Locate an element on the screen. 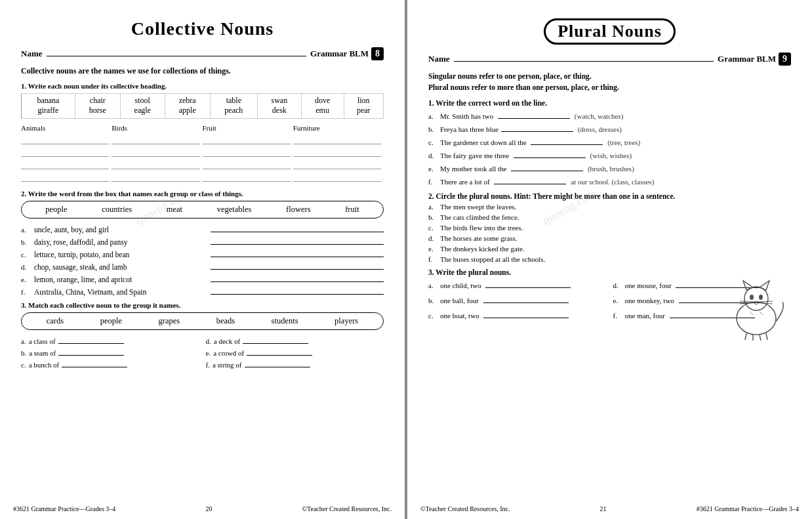 This screenshot has width=812, height=519. circle-text-c: The birds flew into the trees. is located at coordinates (481, 228).